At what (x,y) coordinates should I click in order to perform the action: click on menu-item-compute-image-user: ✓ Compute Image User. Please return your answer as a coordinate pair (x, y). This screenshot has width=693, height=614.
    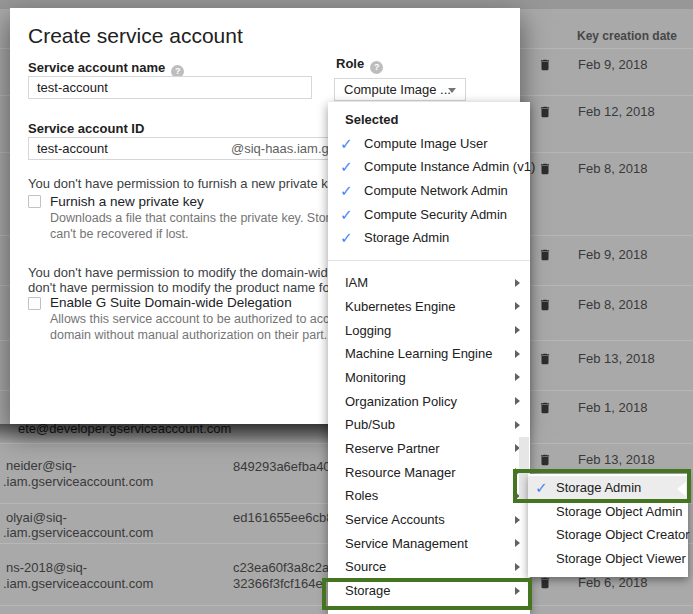
    Looking at the image, I should click on (429, 144).